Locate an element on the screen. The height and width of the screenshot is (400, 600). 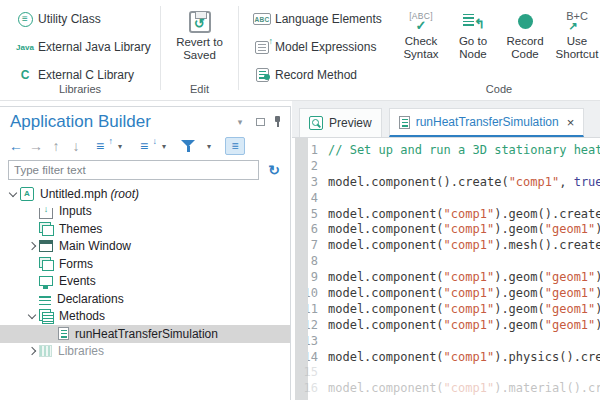
java-icon: Java is located at coordinates (25, 48).